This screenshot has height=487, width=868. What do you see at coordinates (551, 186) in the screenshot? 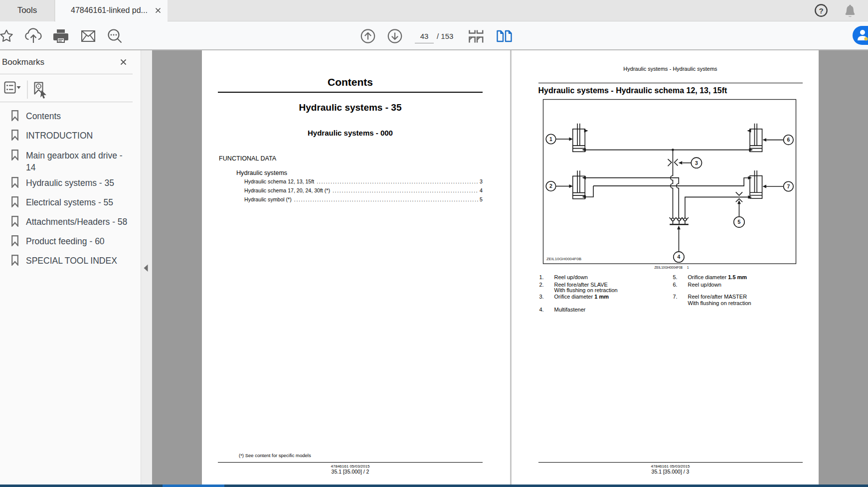
I see `svg-text: 2` at bounding box center [551, 186].